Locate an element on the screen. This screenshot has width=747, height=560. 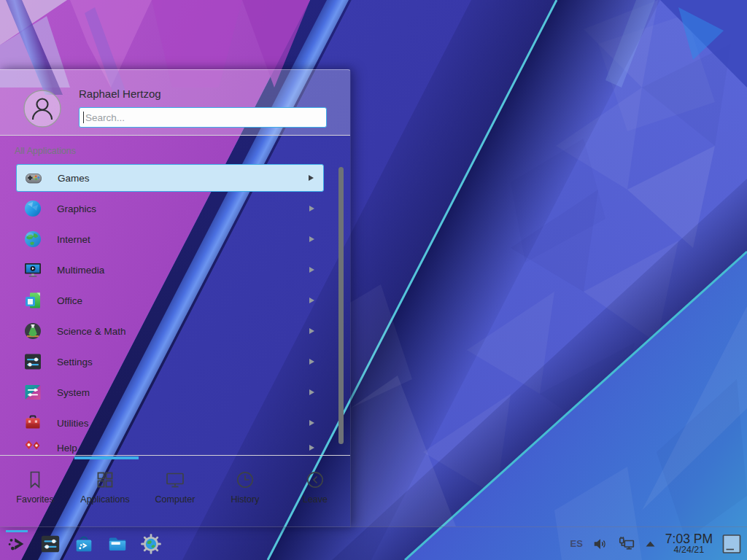
web-browser-task-button is located at coordinates (151, 544).